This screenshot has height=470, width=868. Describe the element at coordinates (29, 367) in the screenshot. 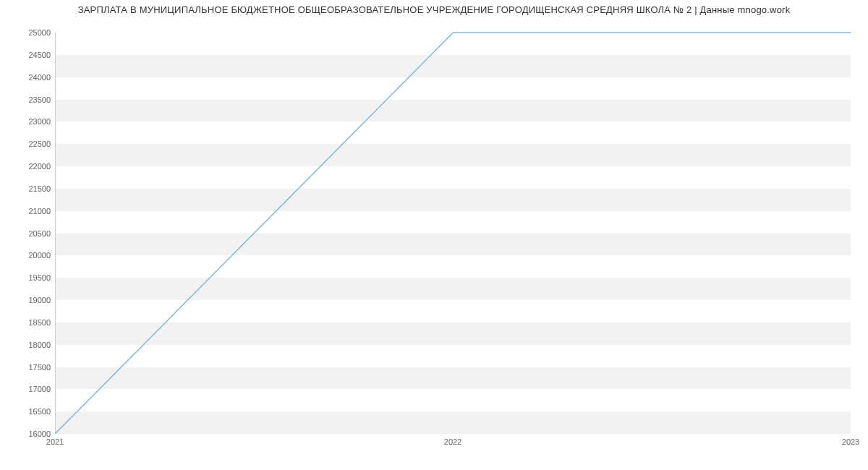

I see `y-tick-label: 17500` at that location.